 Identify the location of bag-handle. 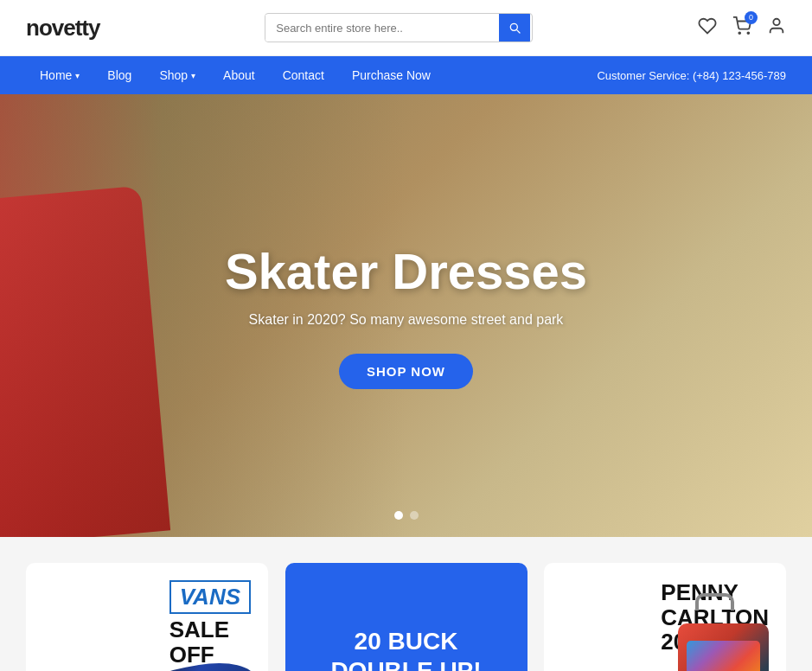
(714, 602).